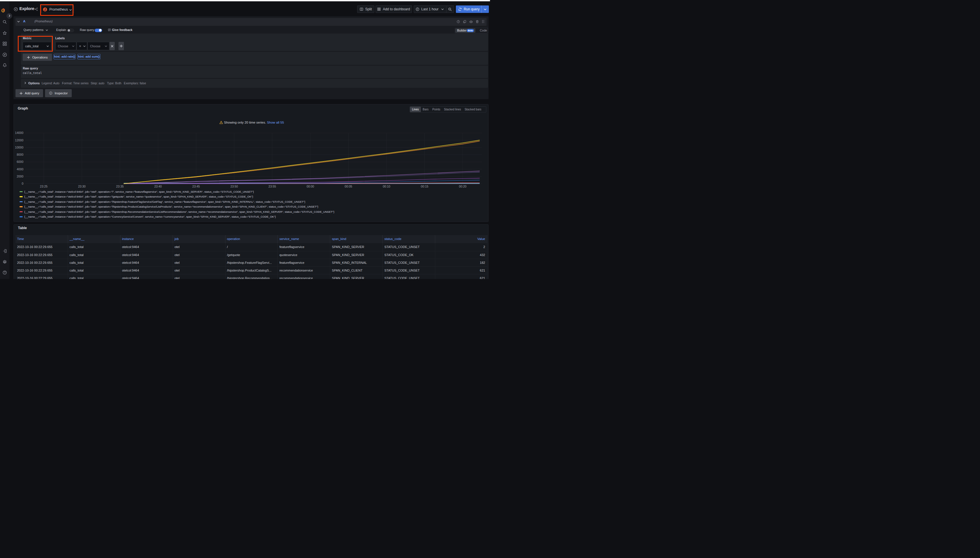  I want to click on svg-text: 00:00, so click(311, 186).